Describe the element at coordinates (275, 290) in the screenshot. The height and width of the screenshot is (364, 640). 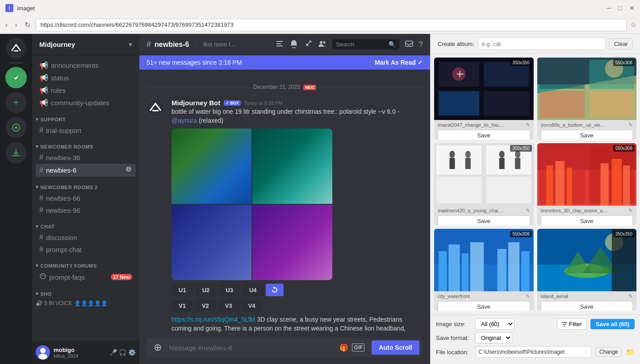
I see `refresh-button` at that location.